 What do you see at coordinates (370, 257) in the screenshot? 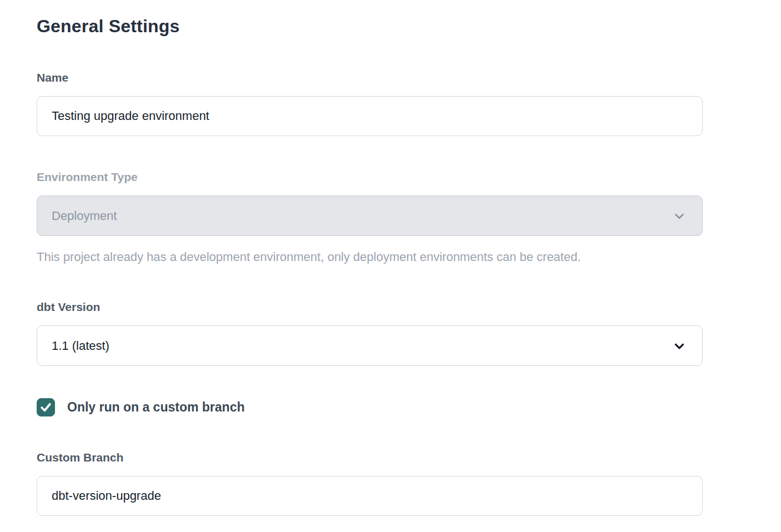
I see `environment-type-help-text: This project already has a development e…` at bounding box center [370, 257].